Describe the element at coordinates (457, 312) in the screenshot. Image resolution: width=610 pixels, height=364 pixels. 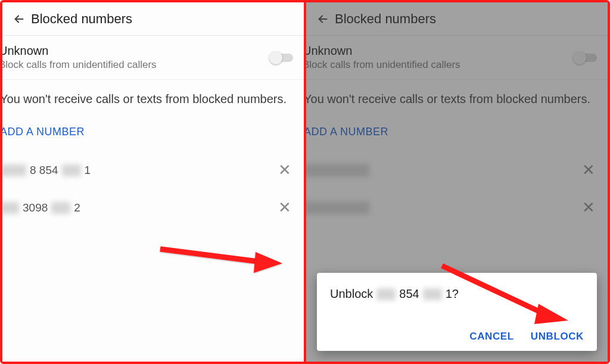
I see `unblock-dialog: Unblock 854 1? CANCEL UNBLOCK` at that location.